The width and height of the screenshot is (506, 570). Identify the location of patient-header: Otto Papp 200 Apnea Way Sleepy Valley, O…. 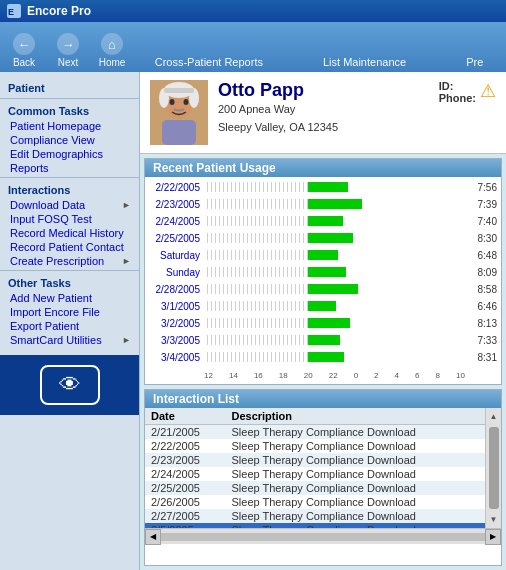
(323, 113).